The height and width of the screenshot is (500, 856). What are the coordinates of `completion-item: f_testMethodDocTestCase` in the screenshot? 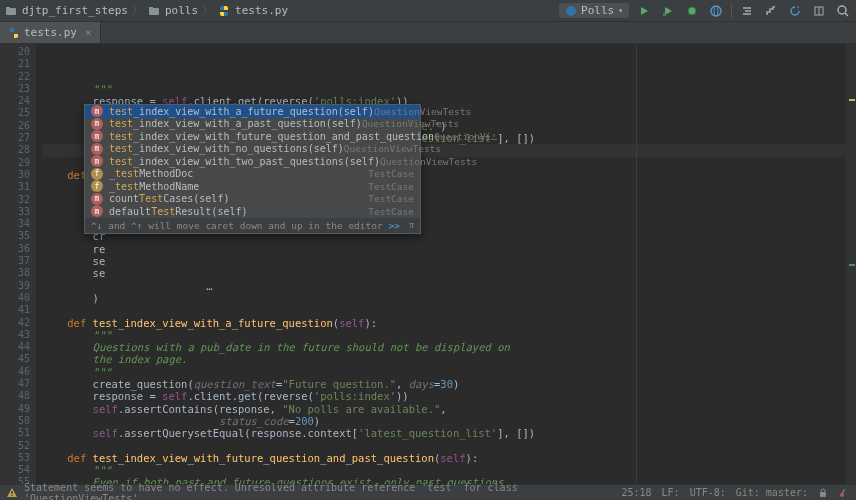 It's located at (252, 174).